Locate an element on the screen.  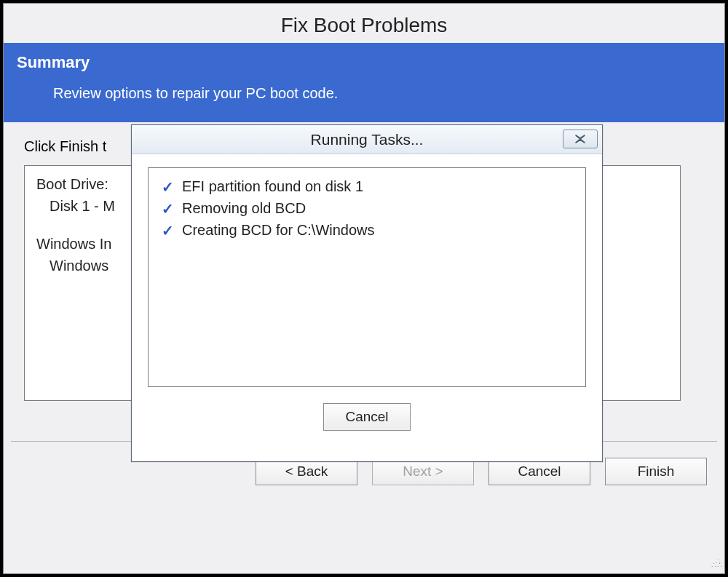
task-item: ✓ EFI partition found on disk 1 is located at coordinates (367, 187).